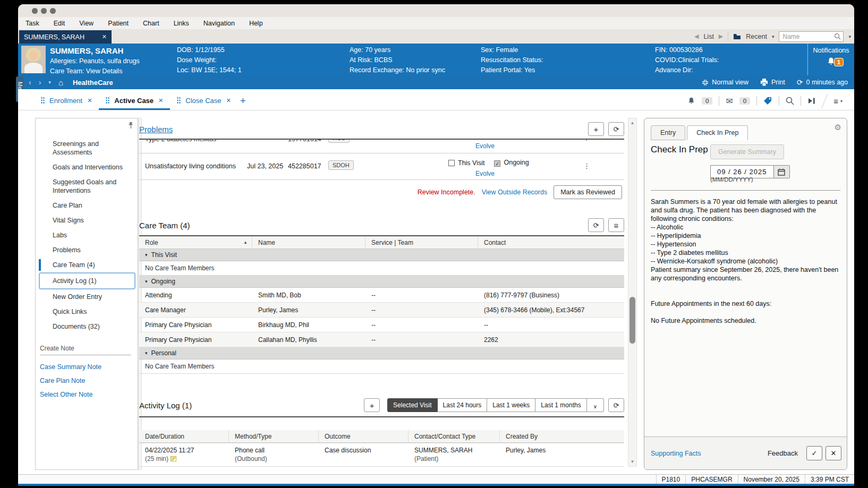 The width and height of the screenshot is (868, 488). I want to click on feedback-approve-button: ✓, so click(814, 453).